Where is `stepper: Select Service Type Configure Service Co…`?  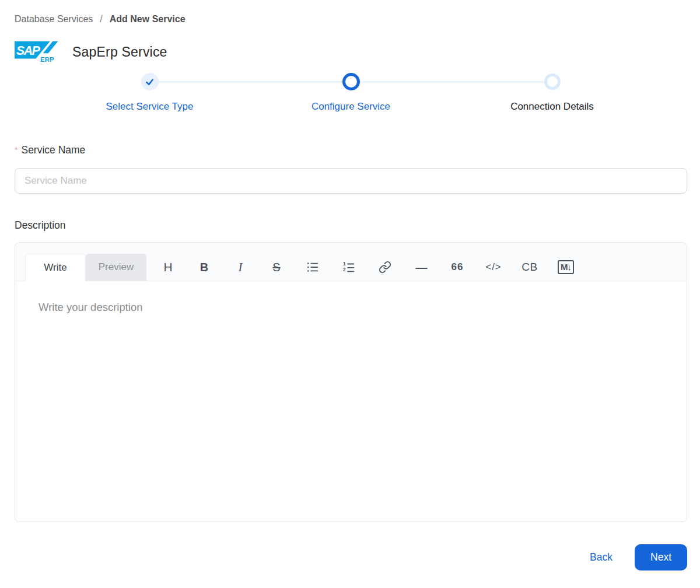 stepper: Select Service Type Configure Service Co… is located at coordinates (351, 108).